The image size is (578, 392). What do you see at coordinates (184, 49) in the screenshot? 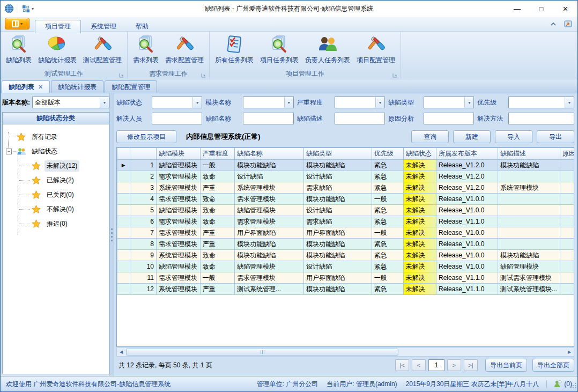
I see `ribbon-button: 需求配置管理` at bounding box center [184, 49].